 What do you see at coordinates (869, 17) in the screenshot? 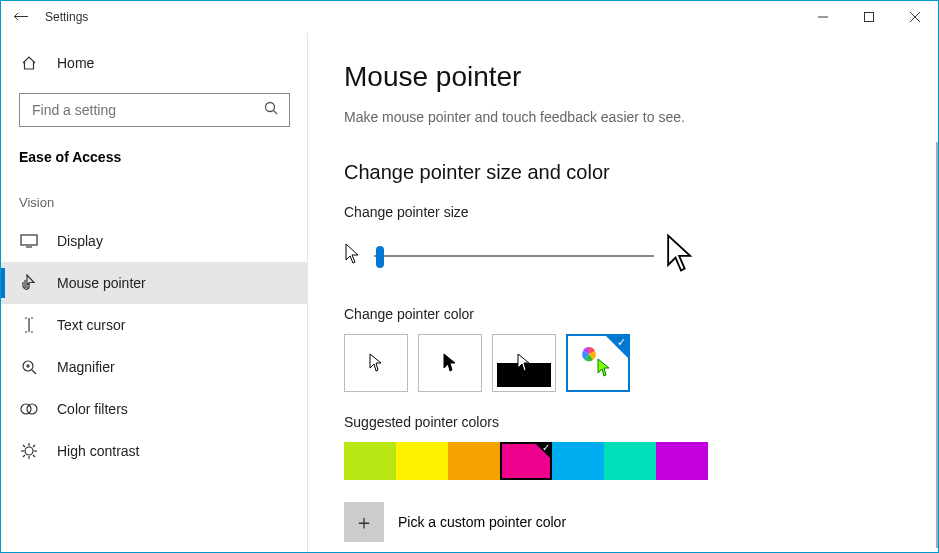
I see `maximize-button` at bounding box center [869, 17].